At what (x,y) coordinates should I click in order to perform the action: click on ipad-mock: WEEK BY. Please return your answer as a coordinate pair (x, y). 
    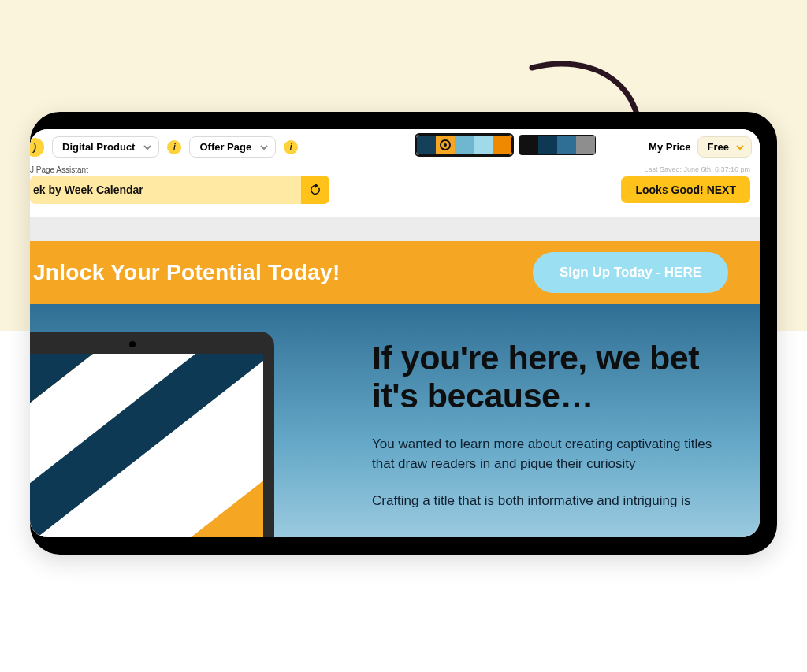
    Looking at the image, I should click on (152, 435).